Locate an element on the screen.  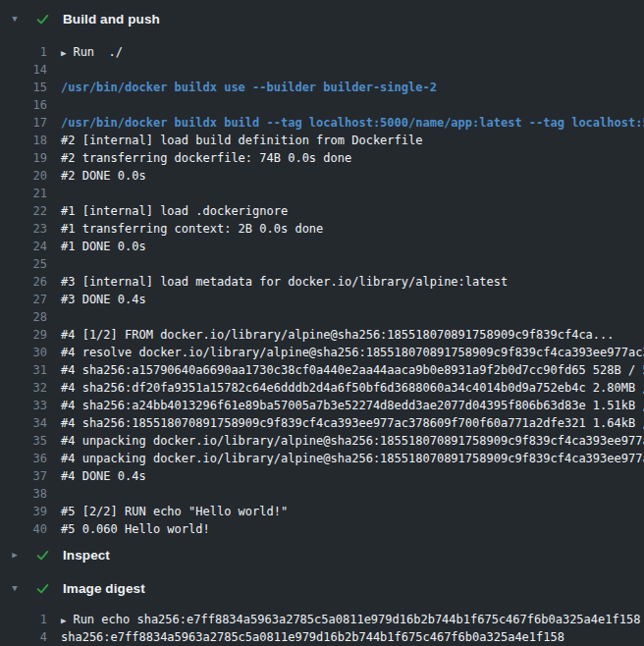
line-number: 19 is located at coordinates (24, 158).